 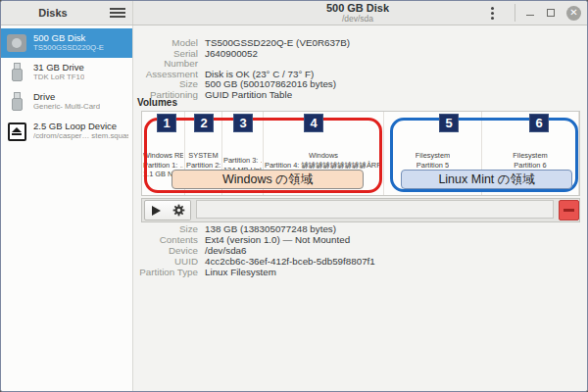 I want to click on mount-button, so click(x=156, y=210).